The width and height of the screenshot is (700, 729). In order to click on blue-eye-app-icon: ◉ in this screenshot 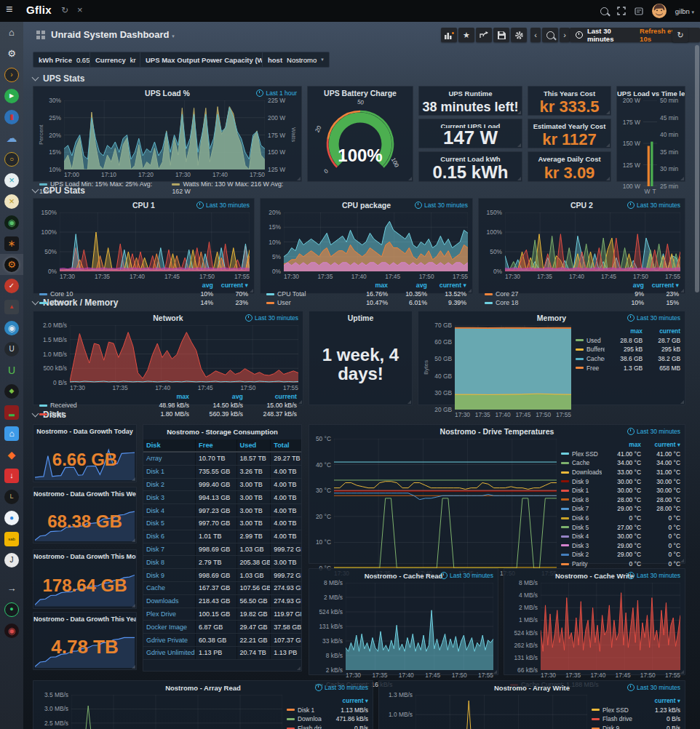, I will do `click(12, 327)`.